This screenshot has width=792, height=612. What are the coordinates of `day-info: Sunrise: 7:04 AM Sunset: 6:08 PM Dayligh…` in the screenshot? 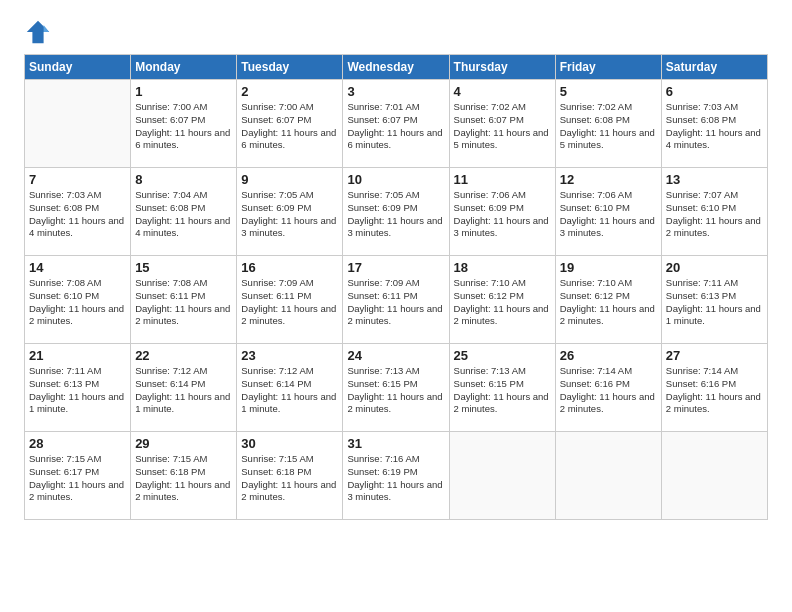 It's located at (184, 214).